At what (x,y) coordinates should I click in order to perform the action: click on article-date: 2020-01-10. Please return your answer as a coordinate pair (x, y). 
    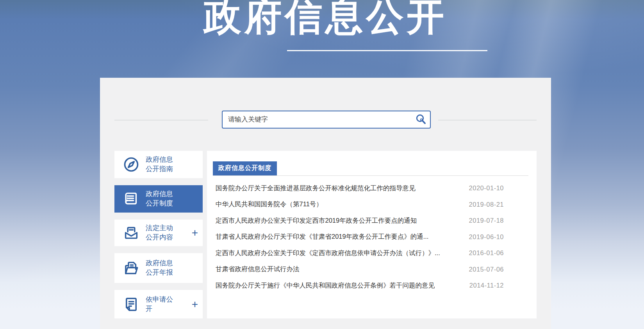
    Looking at the image, I should click on (487, 188).